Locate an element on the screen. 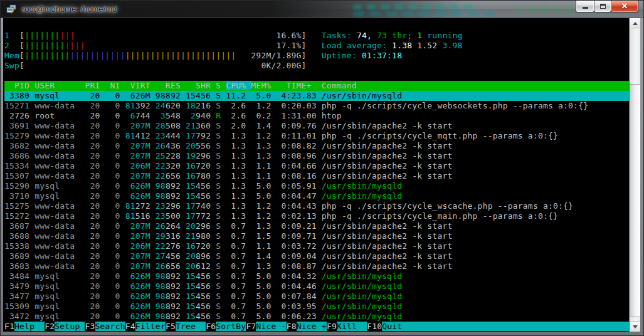  process-row-15272: 15272 www-data 20 0 81516 23500 17772 S … is located at coordinates (317, 216).